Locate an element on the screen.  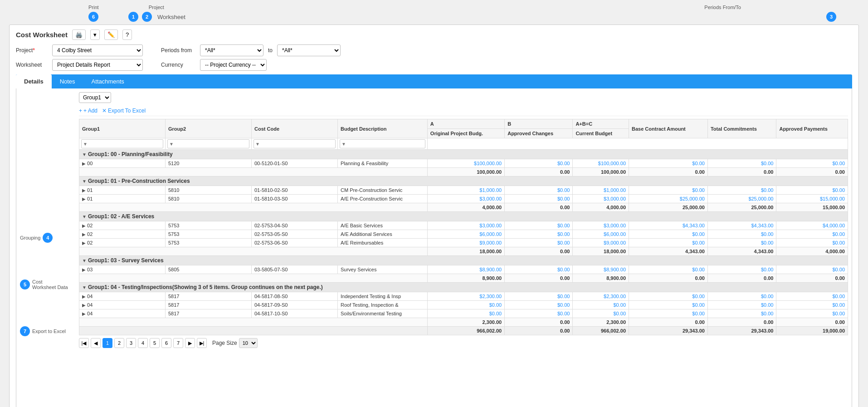
col-header-total-commitments: Total Commitments is located at coordinates (742, 129).